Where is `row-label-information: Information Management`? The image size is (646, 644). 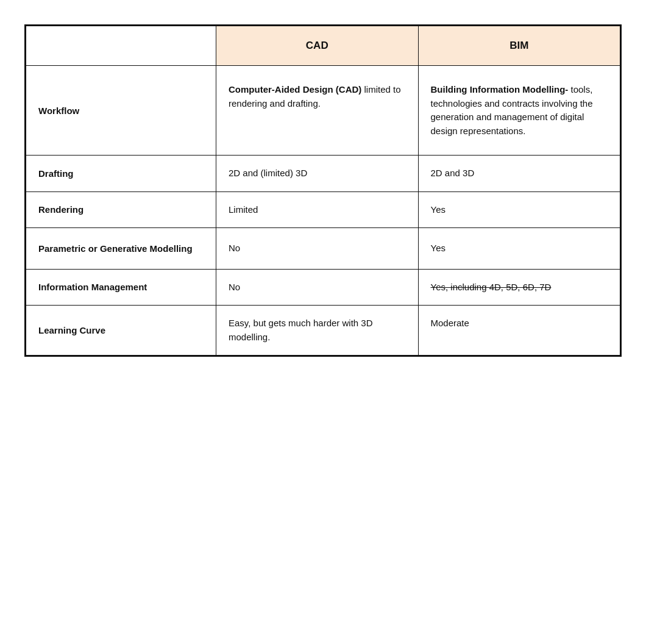 row-label-information: Information Management is located at coordinates (121, 287).